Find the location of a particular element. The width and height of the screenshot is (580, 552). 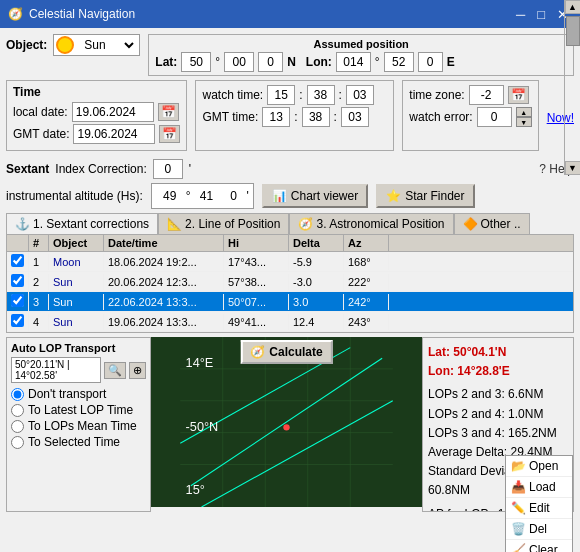

local-date-input is located at coordinates (113, 112).